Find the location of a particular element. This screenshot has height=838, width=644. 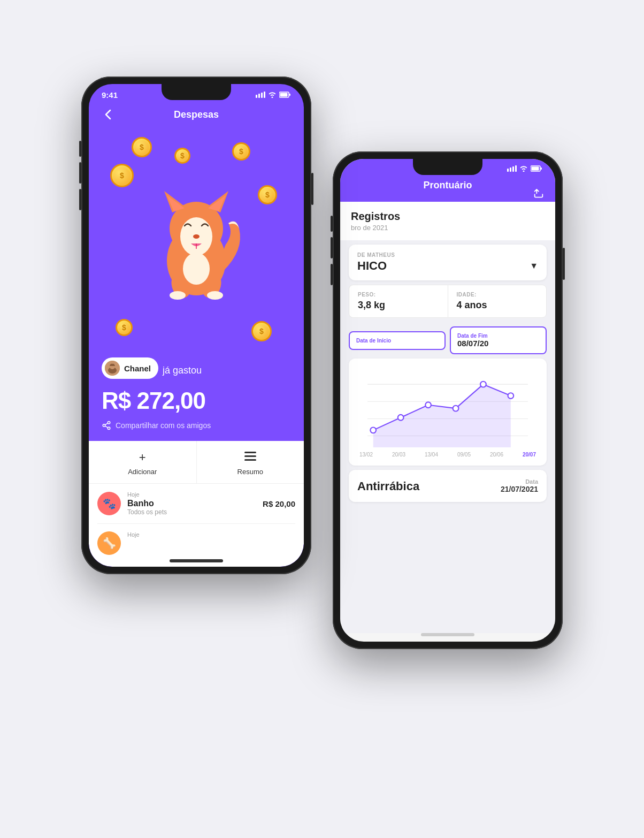

date-end-value: 08/07/20 is located at coordinates (499, 344).